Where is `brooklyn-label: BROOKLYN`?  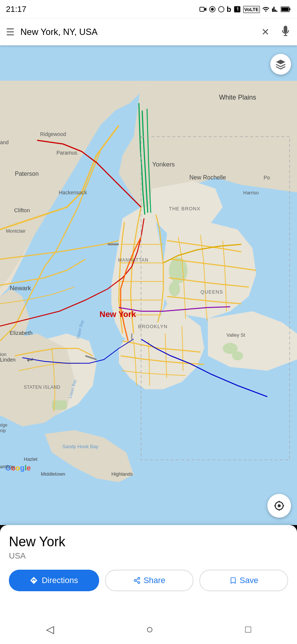 brooklyn-label: BROOKLYN is located at coordinates (153, 326).